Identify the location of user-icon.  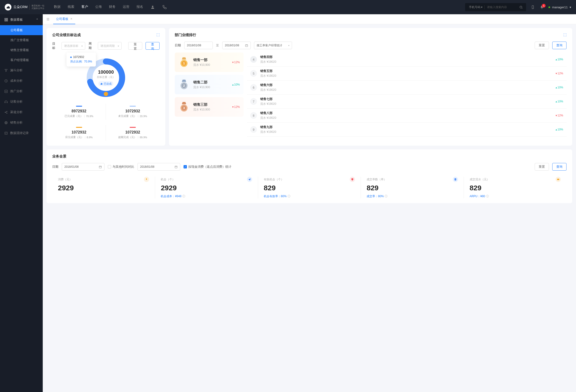
(153, 7).